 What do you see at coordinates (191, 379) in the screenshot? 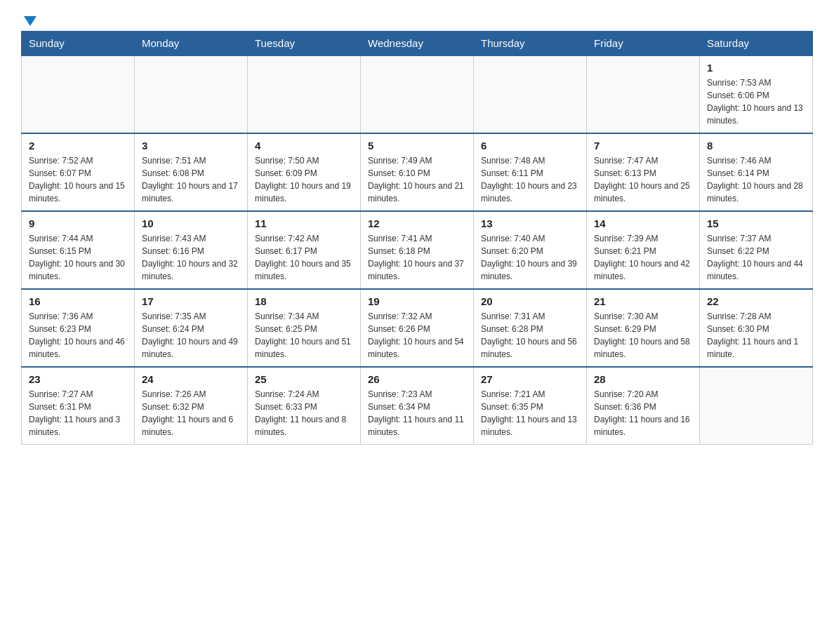
I see `day-number: 24` at bounding box center [191, 379].